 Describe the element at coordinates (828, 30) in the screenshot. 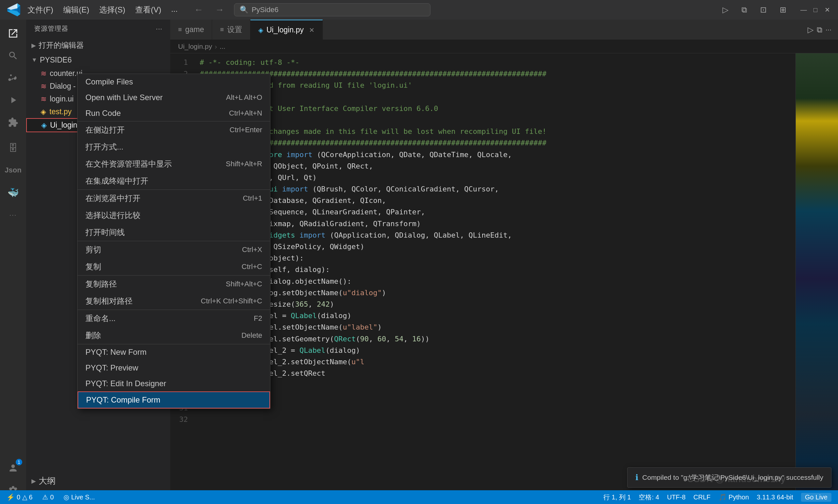

I see `more-icon: ···` at that location.